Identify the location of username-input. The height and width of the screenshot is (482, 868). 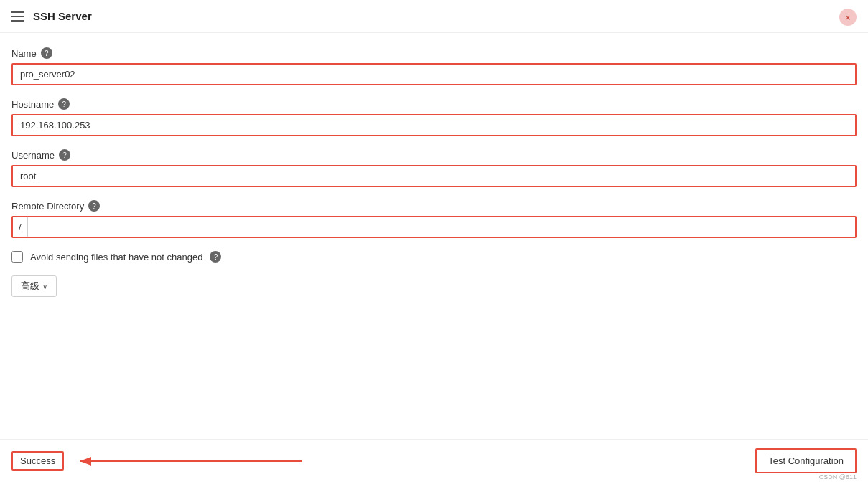
(434, 176).